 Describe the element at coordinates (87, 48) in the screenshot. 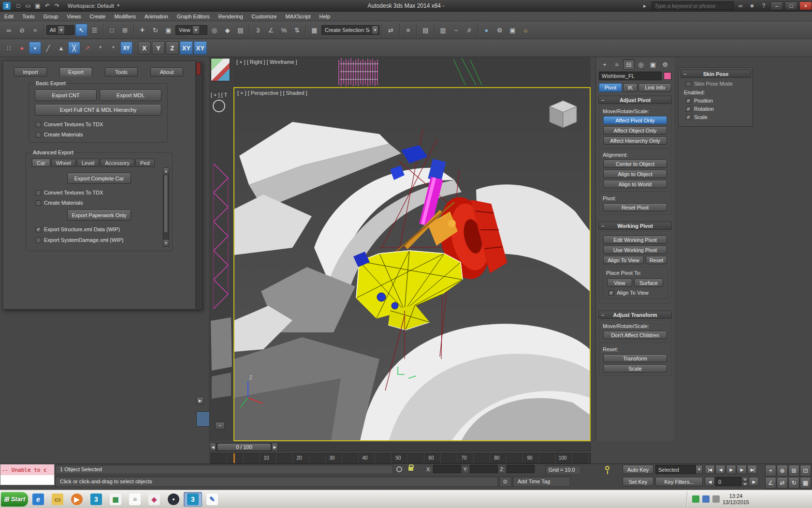

I see `snap-endpoint-icon: ↗` at that location.